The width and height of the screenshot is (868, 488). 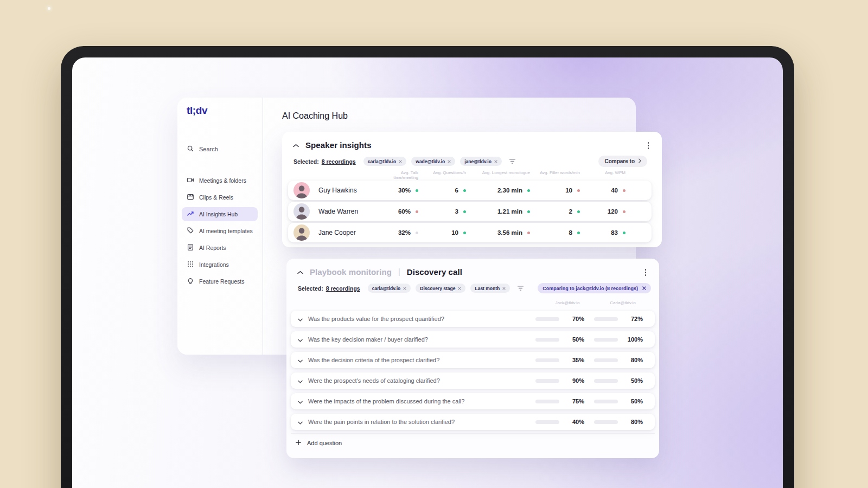 I want to click on question-row: Was the products value for the prospect …, so click(x=473, y=319).